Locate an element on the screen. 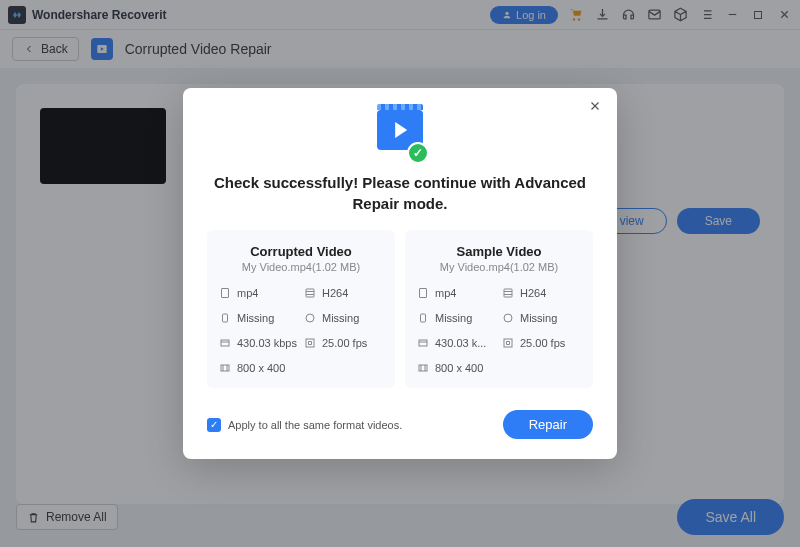 The height and width of the screenshot is (547, 800). repair-button: Repair is located at coordinates (548, 424).